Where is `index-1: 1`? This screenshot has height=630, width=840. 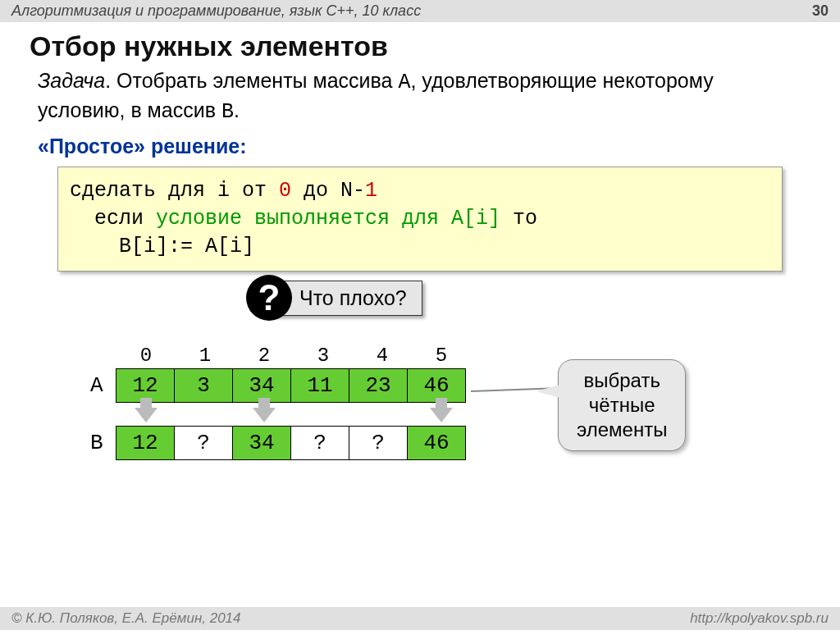 index-1: 1 is located at coordinates (205, 356).